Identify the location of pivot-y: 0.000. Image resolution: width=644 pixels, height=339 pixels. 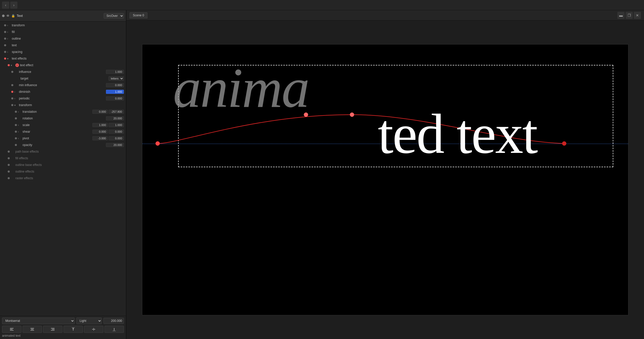
(116, 138).